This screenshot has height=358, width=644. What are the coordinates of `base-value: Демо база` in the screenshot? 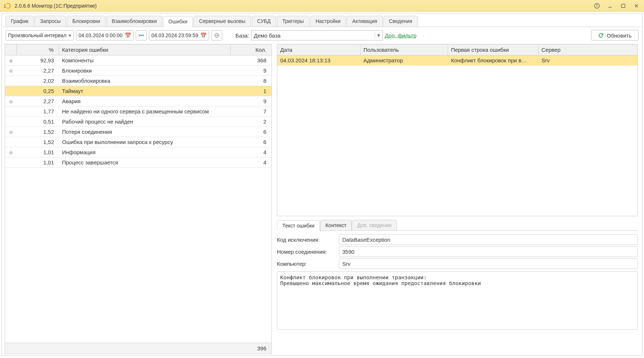 It's located at (267, 36).